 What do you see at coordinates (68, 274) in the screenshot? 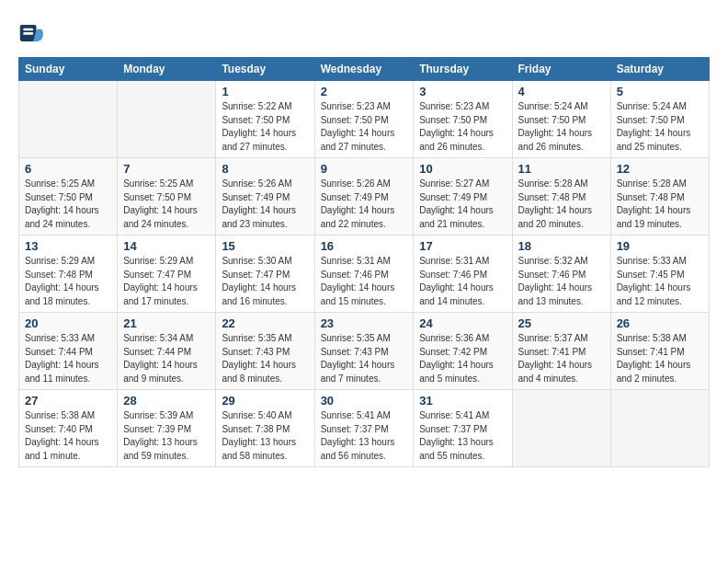
I see `calendar-cell: 13Sunrise: 5:29 AM Sunset: 7:48 PM Dayli…` at bounding box center [68, 274].